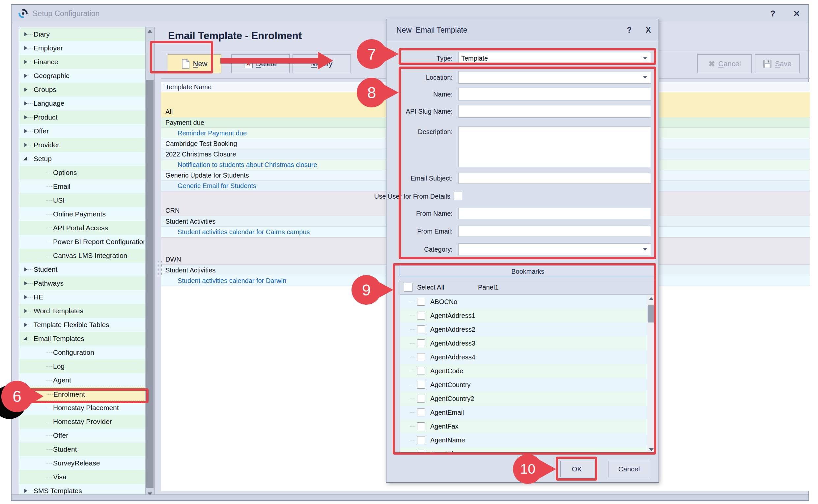 The width and height of the screenshot is (818, 504). I want to click on annotation-arrow-head, so click(325, 61).